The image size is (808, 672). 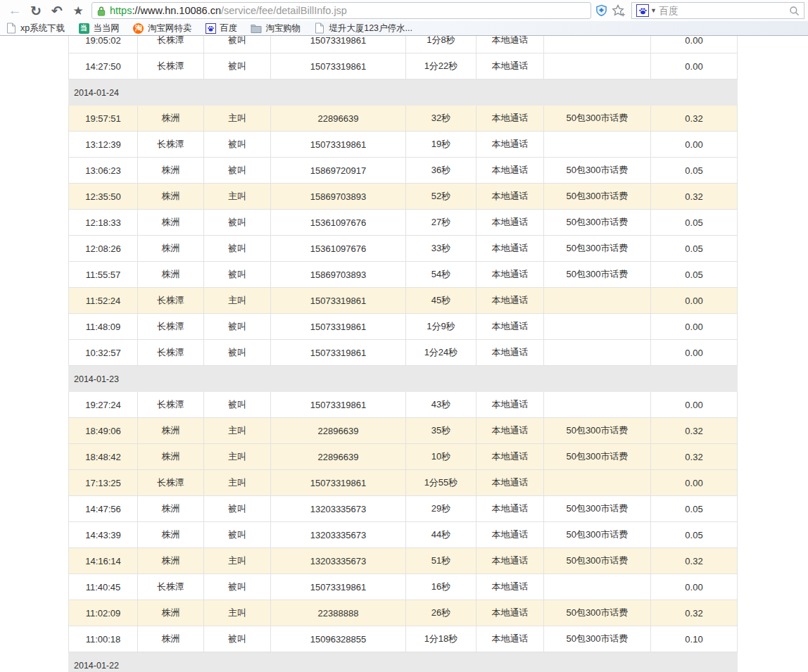 I want to click on address-bar: https://www.hn.10086.cn/service/fee/deta…, so click(x=341, y=11).